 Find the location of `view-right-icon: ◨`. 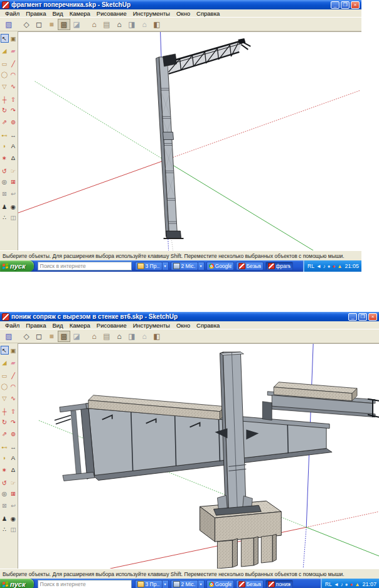

view-right-icon: ◨ is located at coordinates (132, 24).